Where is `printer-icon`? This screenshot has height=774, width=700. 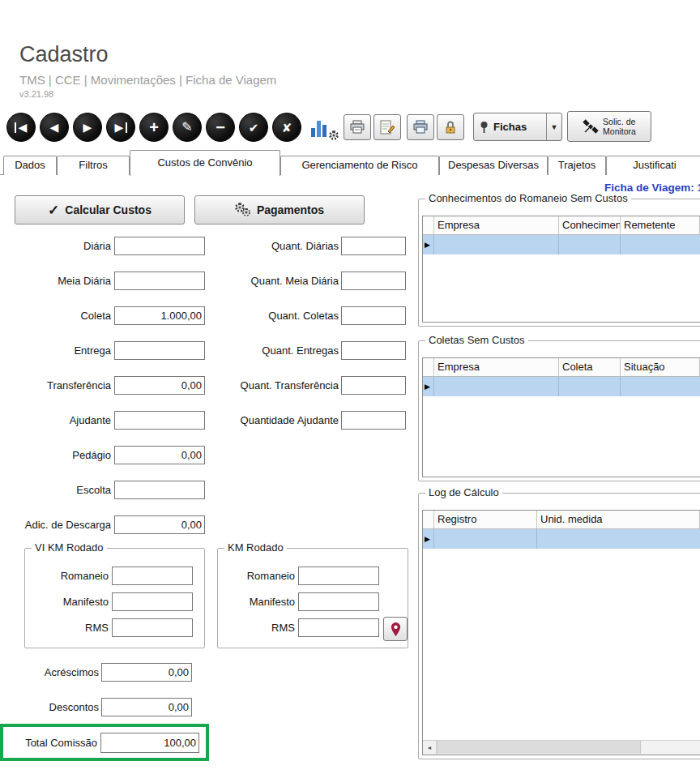 printer-icon is located at coordinates (357, 127).